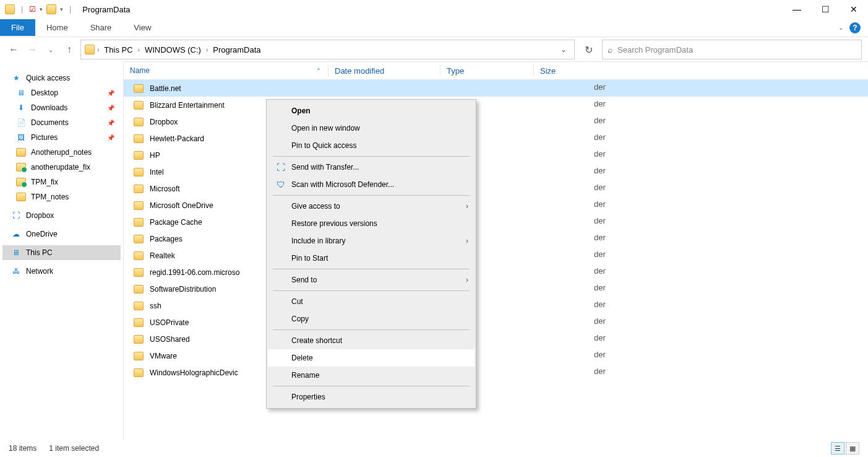  Describe the element at coordinates (496, 373) in the screenshot. I see `file-row: WindowsHolographicDevicder` at that location.